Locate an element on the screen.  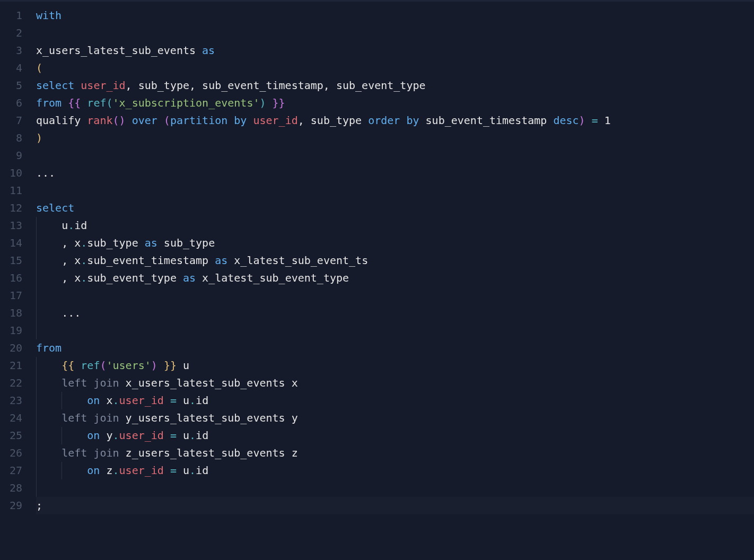
line-number: 11 is located at coordinates (11, 191).